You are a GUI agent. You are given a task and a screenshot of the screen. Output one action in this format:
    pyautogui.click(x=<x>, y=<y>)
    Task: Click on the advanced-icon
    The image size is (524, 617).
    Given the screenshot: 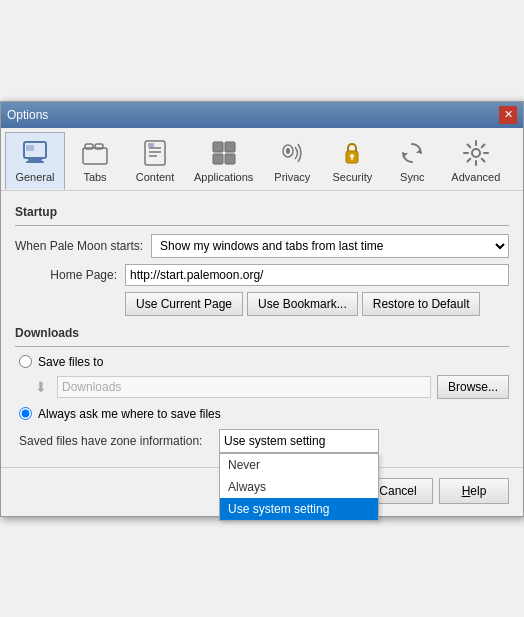 What is the action you would take?
    pyautogui.click(x=476, y=153)
    